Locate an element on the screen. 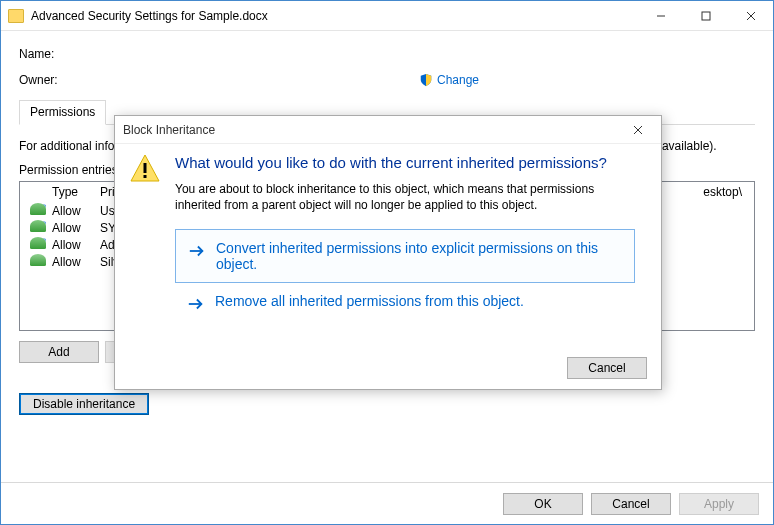 The image size is (774, 525). dialog-body-text: You are about to block inheritance to th… is located at coordinates (390, 197).